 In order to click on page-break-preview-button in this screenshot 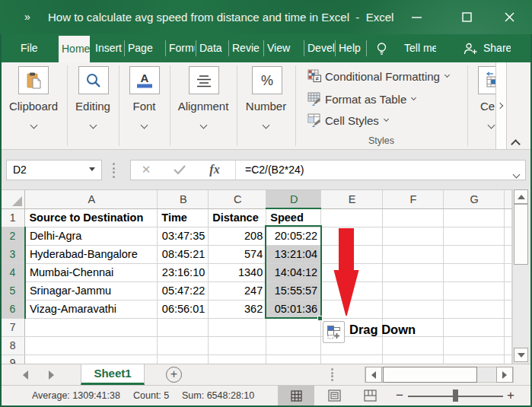, I will do `click(370, 396)`.